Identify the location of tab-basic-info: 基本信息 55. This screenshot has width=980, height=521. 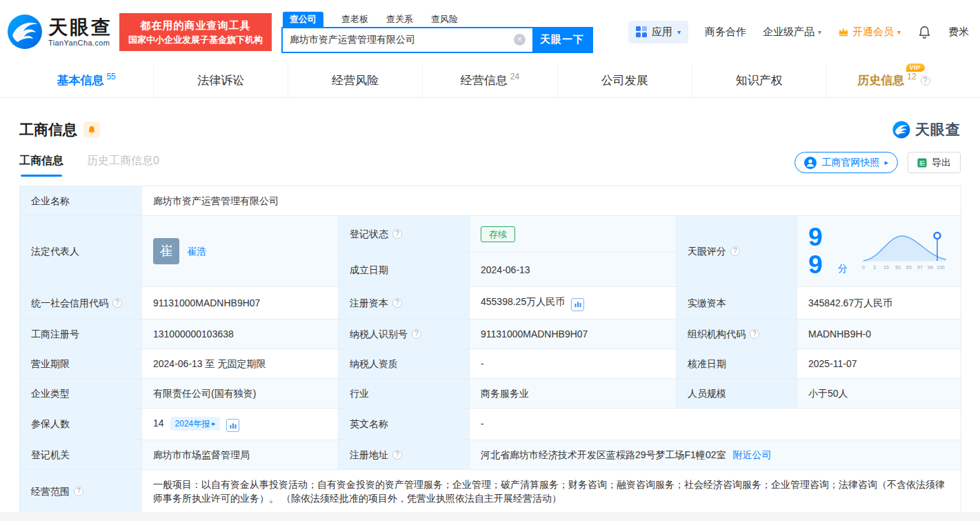
(86, 80).